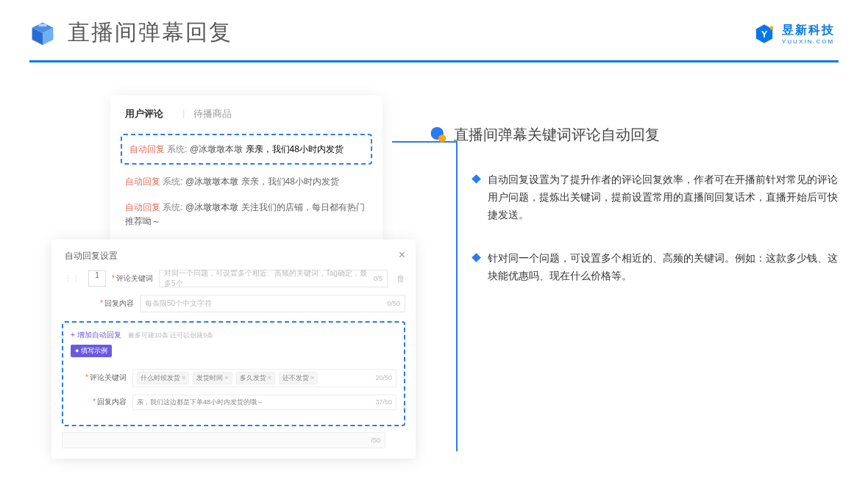 The height and width of the screenshot is (488, 868). What do you see at coordinates (402, 255) in the screenshot?
I see `close-icon: ×` at bounding box center [402, 255].